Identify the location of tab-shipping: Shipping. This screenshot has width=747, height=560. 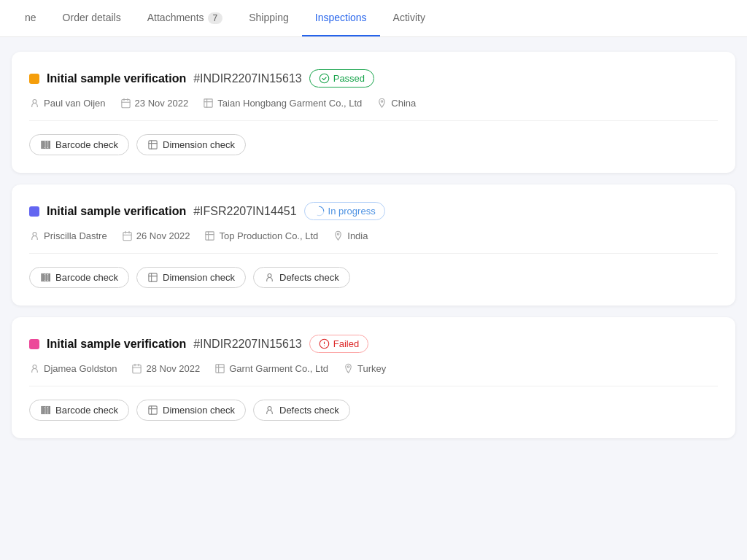
(268, 18).